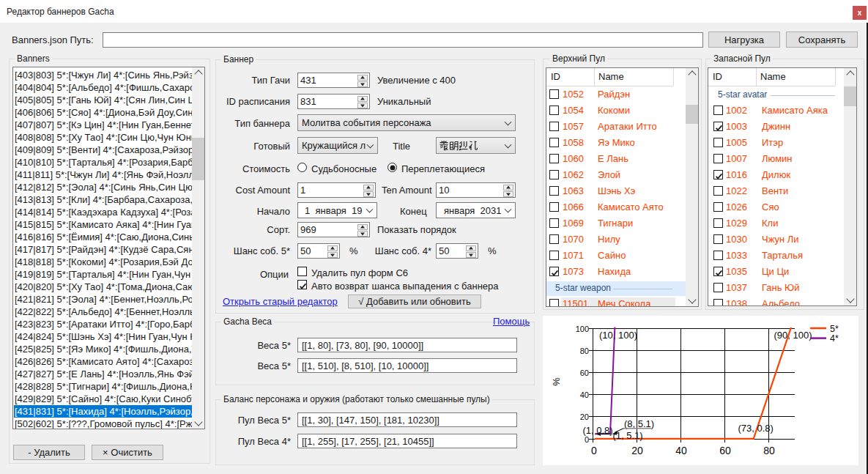 This screenshot has width=868, height=474. Describe the element at coordinates (756, 428) in the screenshot. I see `svg-text: (73, 0.8)` at that location.